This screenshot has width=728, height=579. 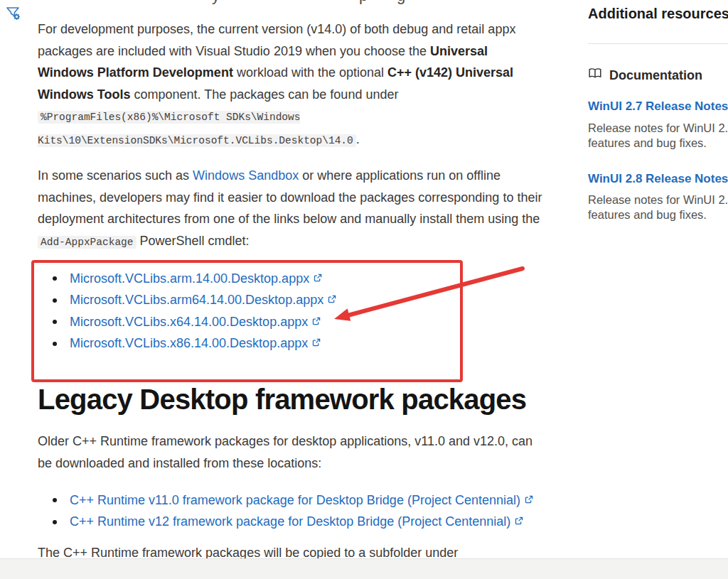 I want to click on link-label: Microsoft.VCLibs.arm.14.00.Desktop.appx, so click(x=189, y=278).